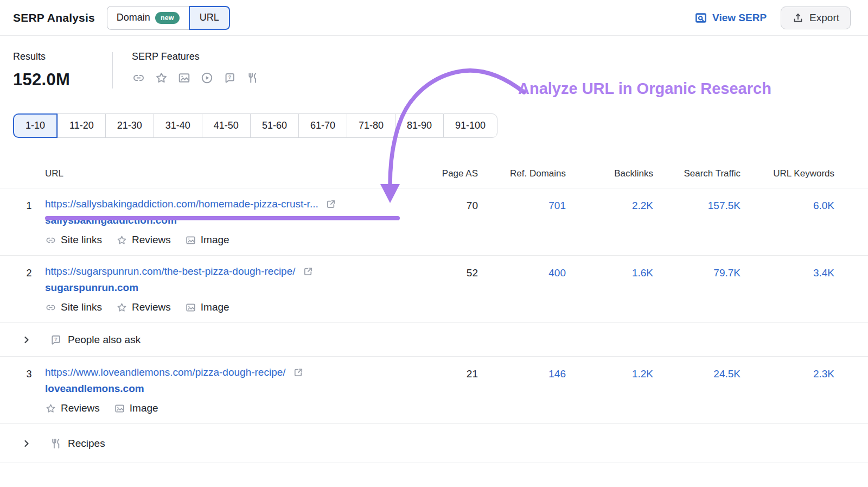 This screenshot has height=487, width=868. What do you see at coordinates (148, 18) in the screenshot?
I see `toggle-domain: Domain new` at bounding box center [148, 18].